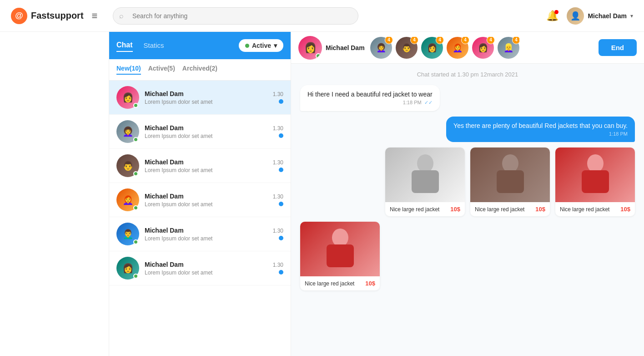  Describe the element at coordinates (200, 70) in the screenshot. I see `filter-archived: Archived(2)` at that location.